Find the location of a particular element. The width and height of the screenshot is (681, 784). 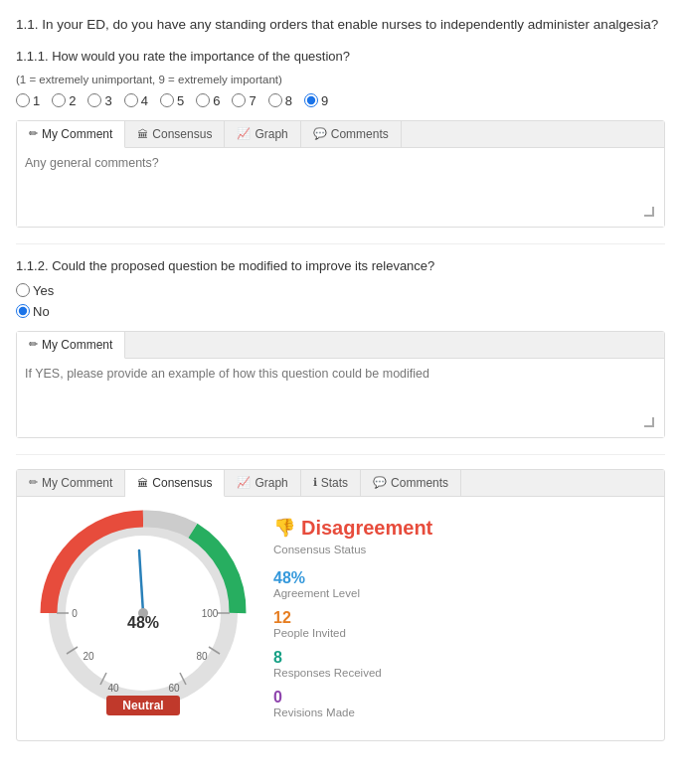

scale-option-7: 7 is located at coordinates (244, 101).